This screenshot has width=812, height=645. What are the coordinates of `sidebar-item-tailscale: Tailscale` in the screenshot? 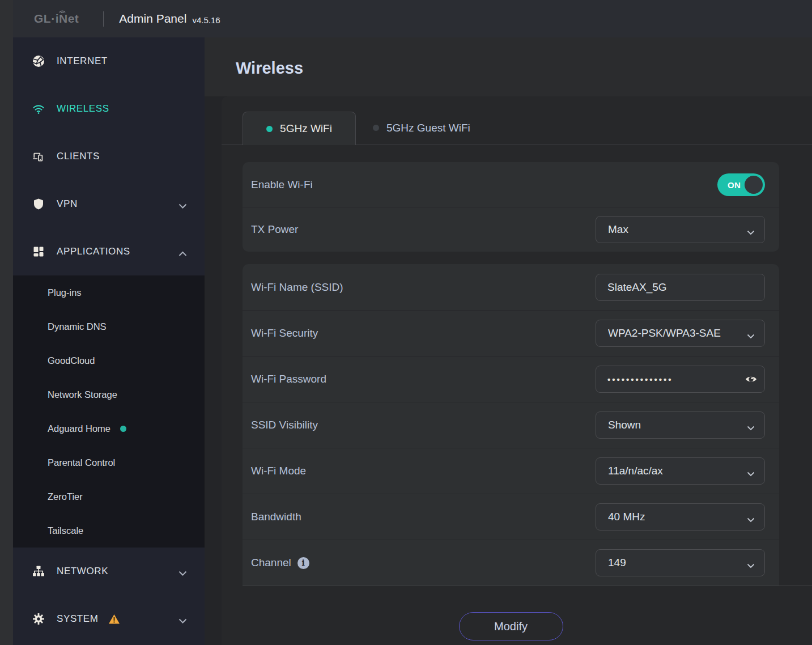 It's located at (109, 531).